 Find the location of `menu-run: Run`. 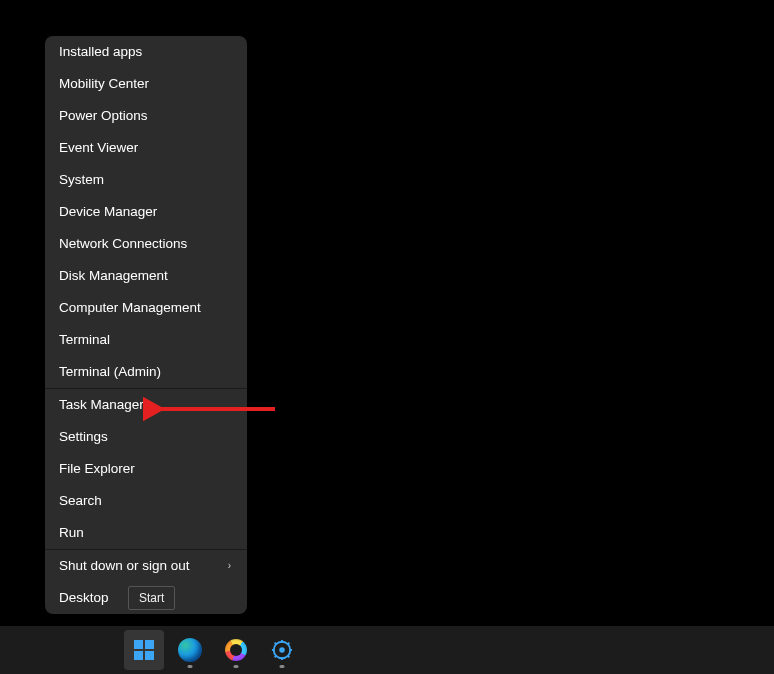

menu-run: Run is located at coordinates (146, 533).